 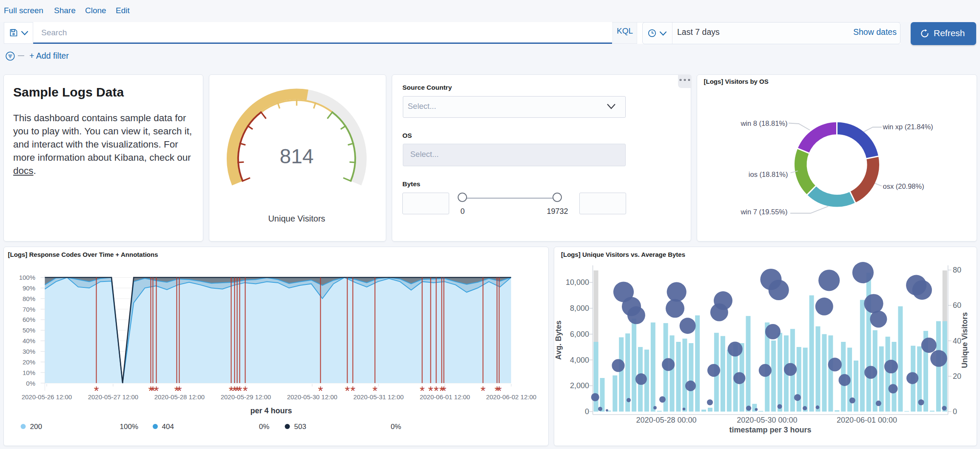 What do you see at coordinates (579, 386) in the screenshot?
I see `svg-text: 2,000` at bounding box center [579, 386].